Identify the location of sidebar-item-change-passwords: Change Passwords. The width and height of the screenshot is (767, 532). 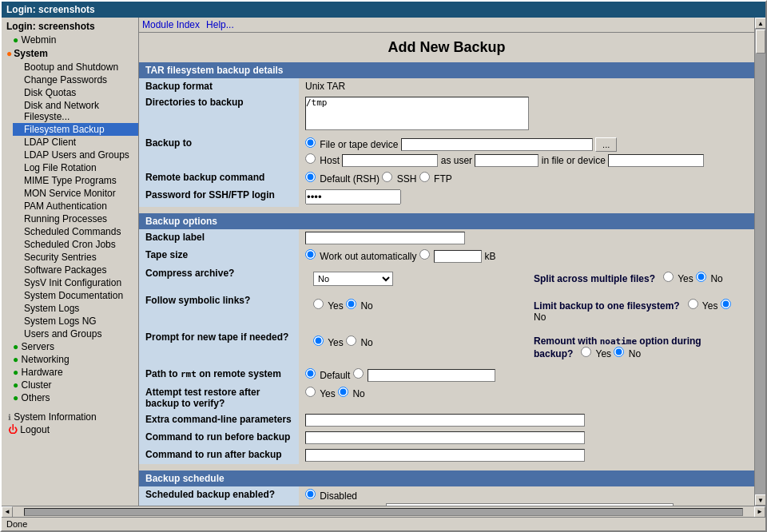
(75, 80).